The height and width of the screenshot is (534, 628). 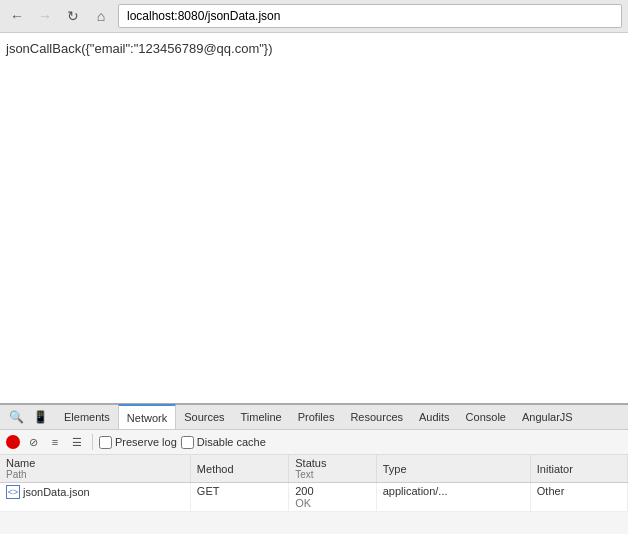 What do you see at coordinates (262, 417) in the screenshot?
I see `tab-timeline: Timeline` at bounding box center [262, 417].